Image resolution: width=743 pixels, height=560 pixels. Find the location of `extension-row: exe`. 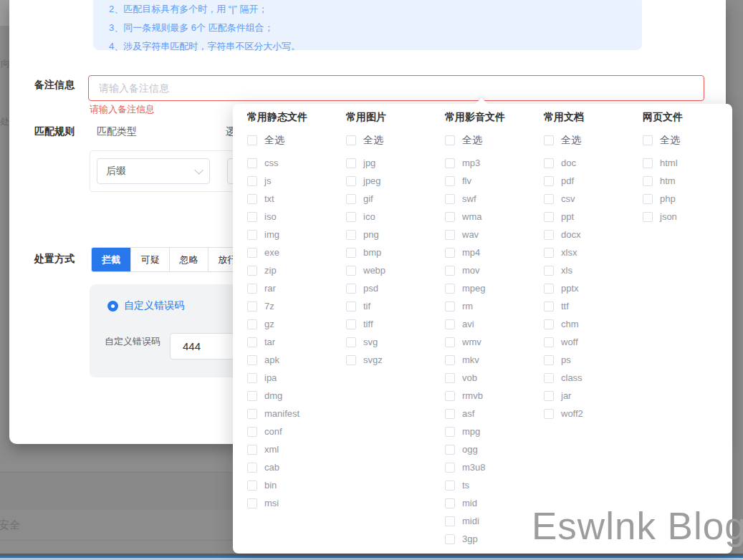

extension-row: exe is located at coordinates (297, 252).